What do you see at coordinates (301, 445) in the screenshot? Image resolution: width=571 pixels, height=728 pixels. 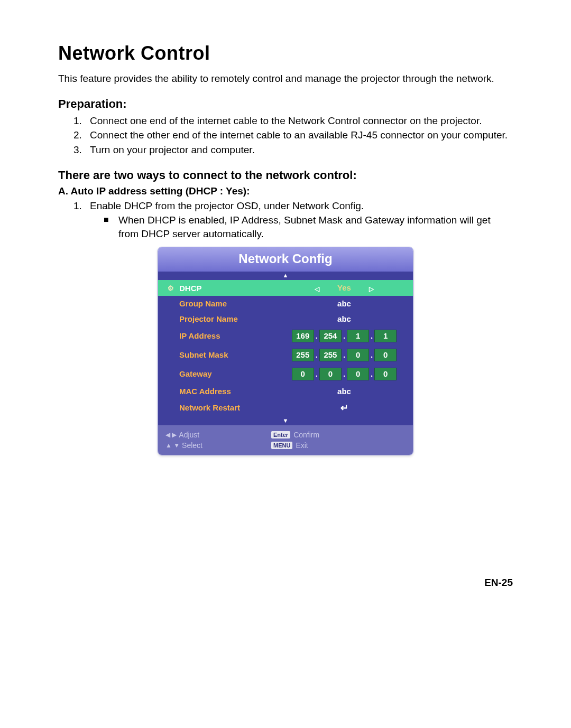 I see `foot-exit: Exit` at bounding box center [301, 445].